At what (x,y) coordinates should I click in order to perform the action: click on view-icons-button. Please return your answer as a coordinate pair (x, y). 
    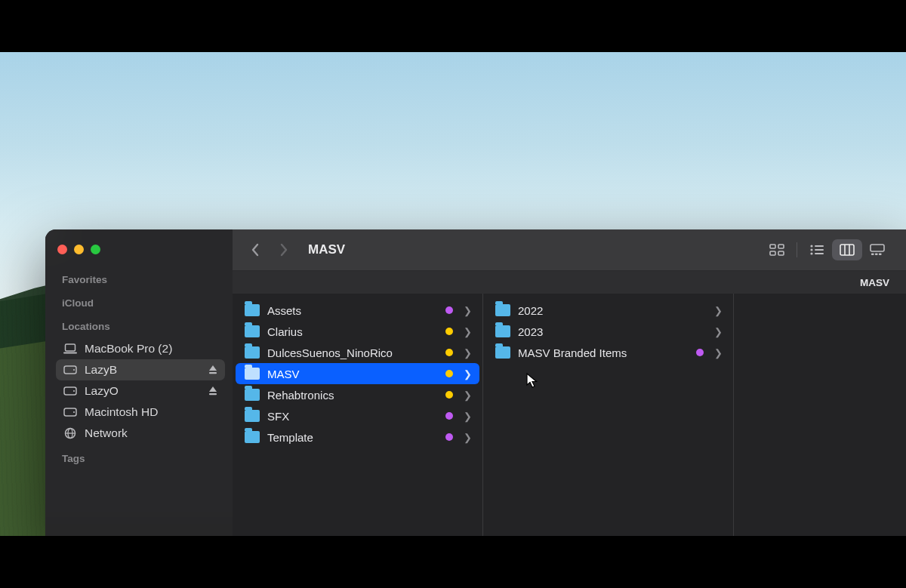
    Looking at the image, I should click on (777, 250).